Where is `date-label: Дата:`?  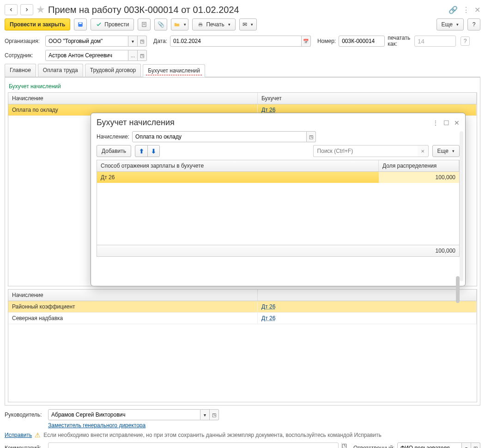
date-label: Дата: is located at coordinates (160, 41).